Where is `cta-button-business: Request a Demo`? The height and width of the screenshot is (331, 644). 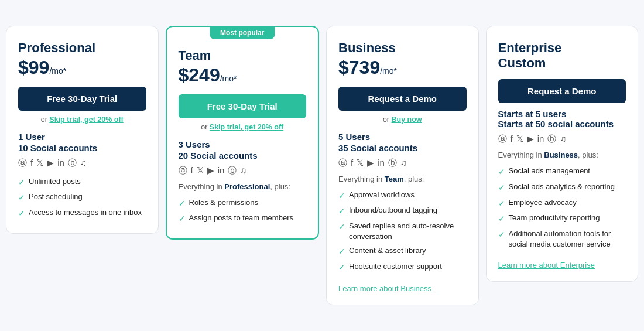
cta-button-business: Request a Demo is located at coordinates (403, 98).